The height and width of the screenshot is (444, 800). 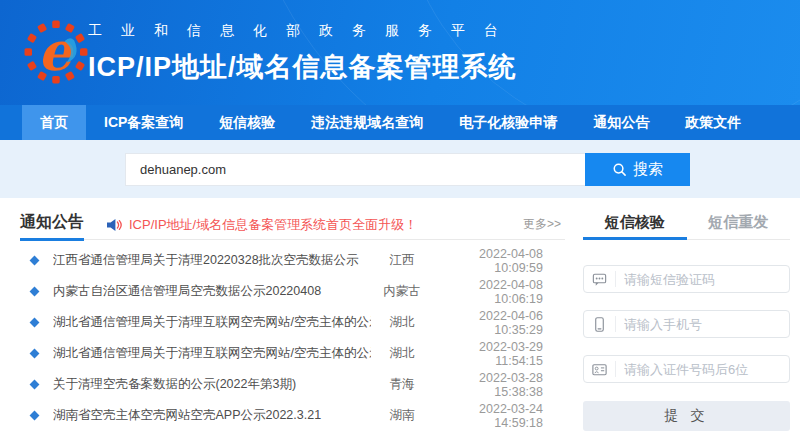 I want to click on nav-item-policy-docs: 政策文件, so click(x=713, y=122).